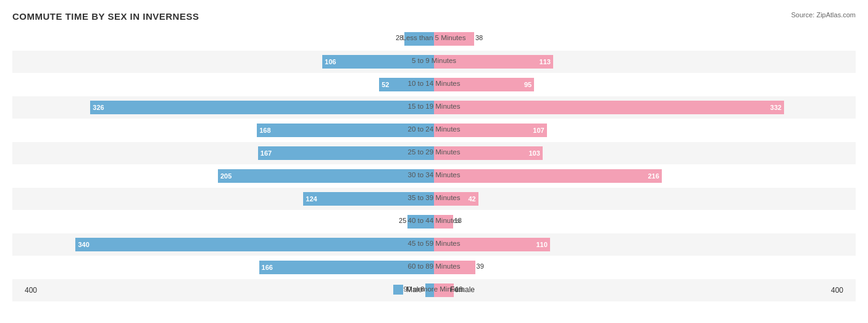  Describe the element at coordinates (330, 62) in the screenshot. I see `male-value: 106` at that location.